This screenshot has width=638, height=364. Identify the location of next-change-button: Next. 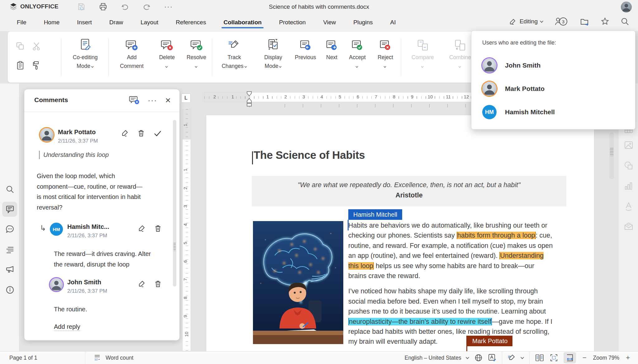
(332, 48).